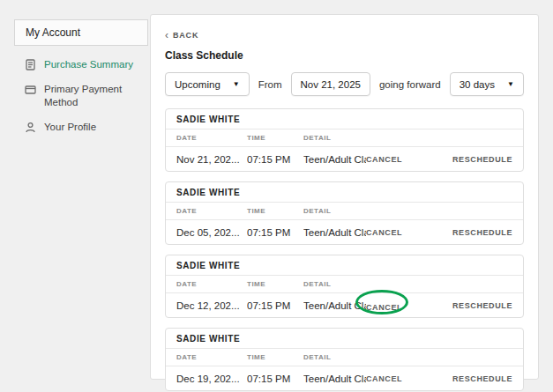  Describe the element at coordinates (344, 379) in the screenshot. I see `class-row: Dec 19, 202... 07:15 PM Teen/Adult Class…` at that location.